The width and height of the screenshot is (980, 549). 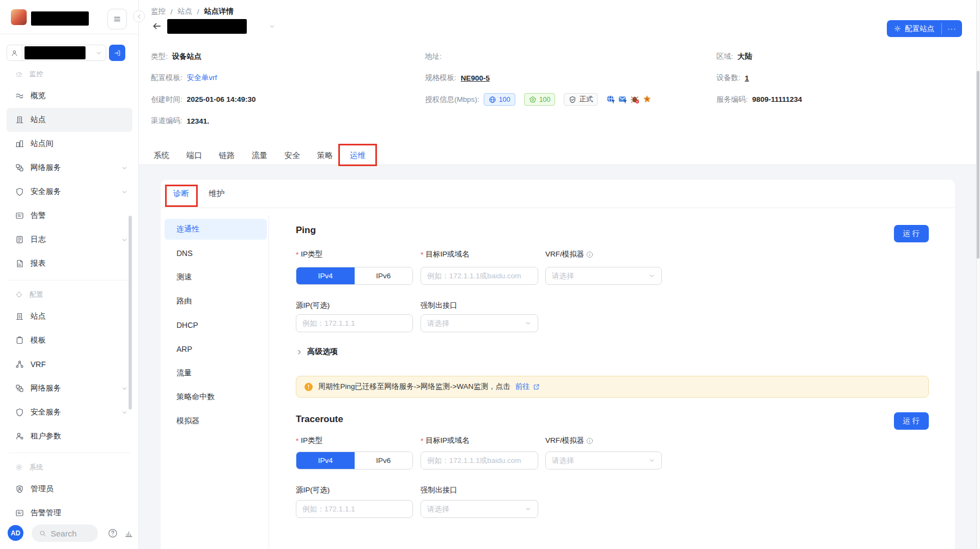 I want to click on traceroute-vrf-select: 请选择, so click(x=604, y=461).